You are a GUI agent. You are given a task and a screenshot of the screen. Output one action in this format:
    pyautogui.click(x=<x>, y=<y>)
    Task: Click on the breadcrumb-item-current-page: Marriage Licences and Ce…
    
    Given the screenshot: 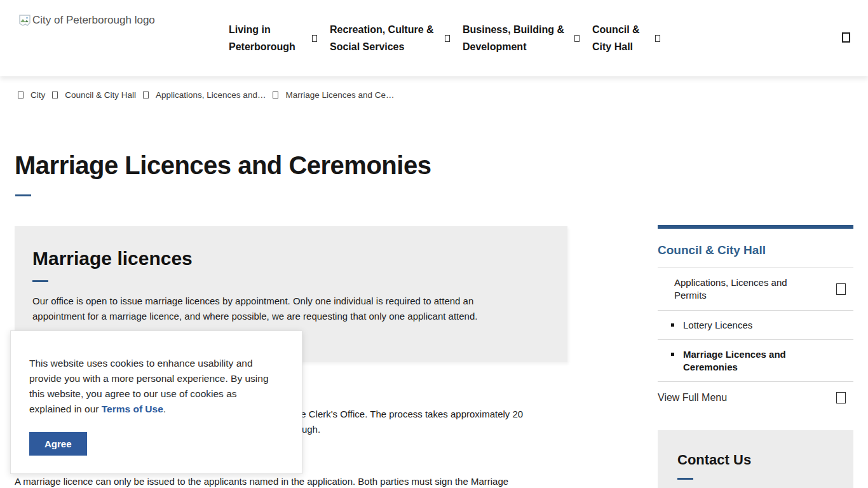 What is the action you would take?
    pyautogui.click(x=339, y=95)
    